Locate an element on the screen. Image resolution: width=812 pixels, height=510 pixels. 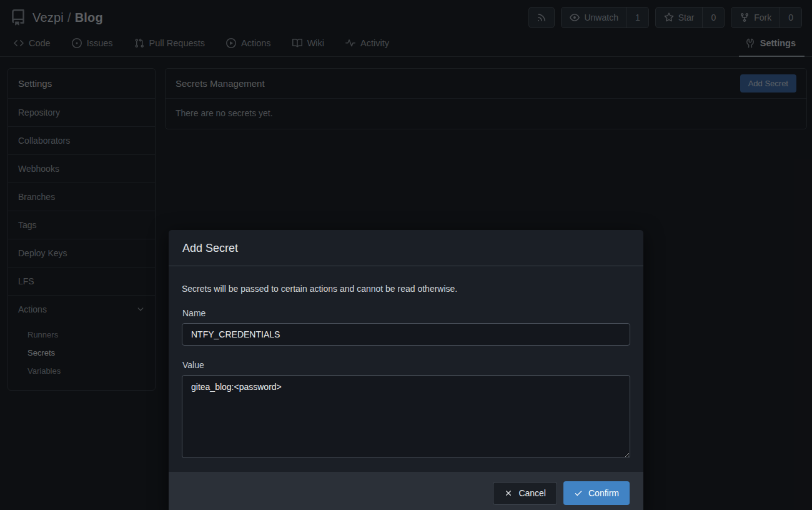
modal-footer: Cancel Confirm is located at coordinates (406, 491).